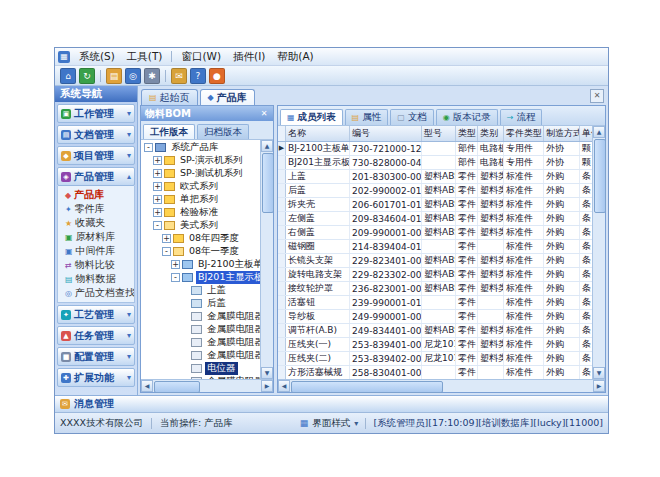 The width and height of the screenshot is (660, 477). What do you see at coordinates (97, 57) in the screenshot?
I see `menu-item-0: 系统(S)` at bounding box center [97, 57].